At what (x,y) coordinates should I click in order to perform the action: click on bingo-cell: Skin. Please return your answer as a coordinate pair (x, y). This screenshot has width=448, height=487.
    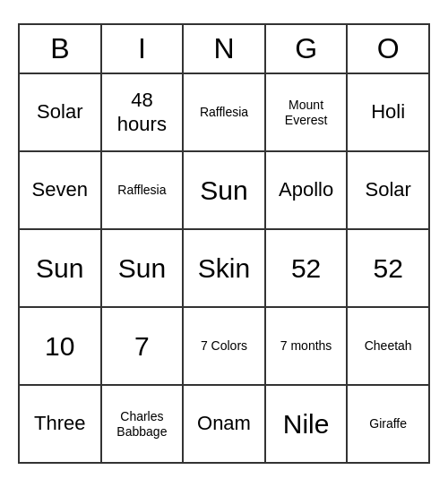
    Looking at the image, I should click on (225, 269).